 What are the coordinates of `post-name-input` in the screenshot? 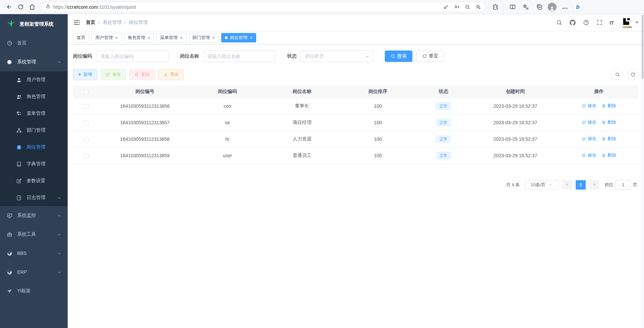 It's located at (239, 56).